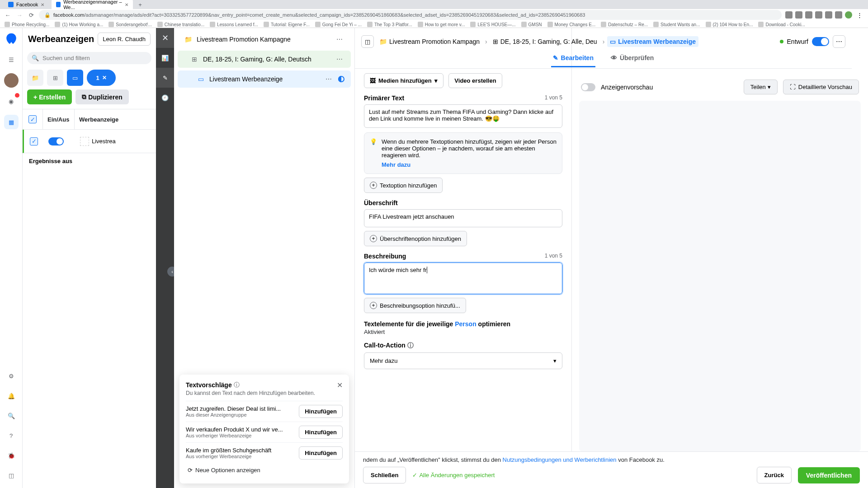  Describe the element at coordinates (463, 278) in the screenshot. I see `description-input: Ich würde mich sehr fr` at that location.